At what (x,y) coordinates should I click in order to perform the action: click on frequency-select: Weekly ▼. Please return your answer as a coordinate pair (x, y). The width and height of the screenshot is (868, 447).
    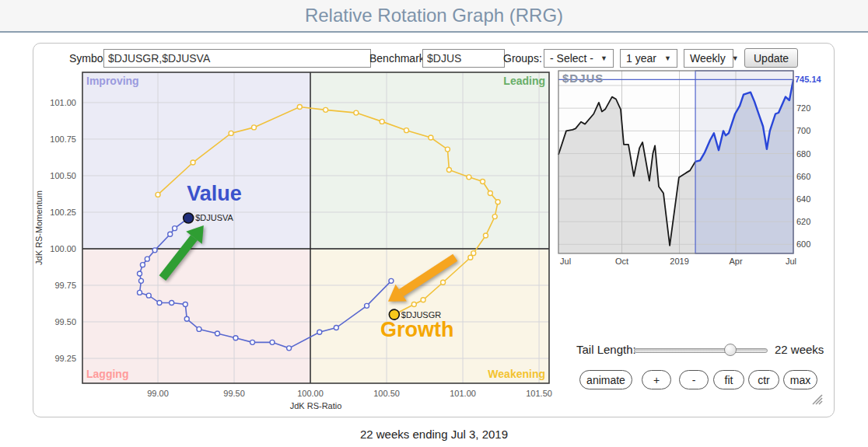
    Looking at the image, I should click on (709, 58).